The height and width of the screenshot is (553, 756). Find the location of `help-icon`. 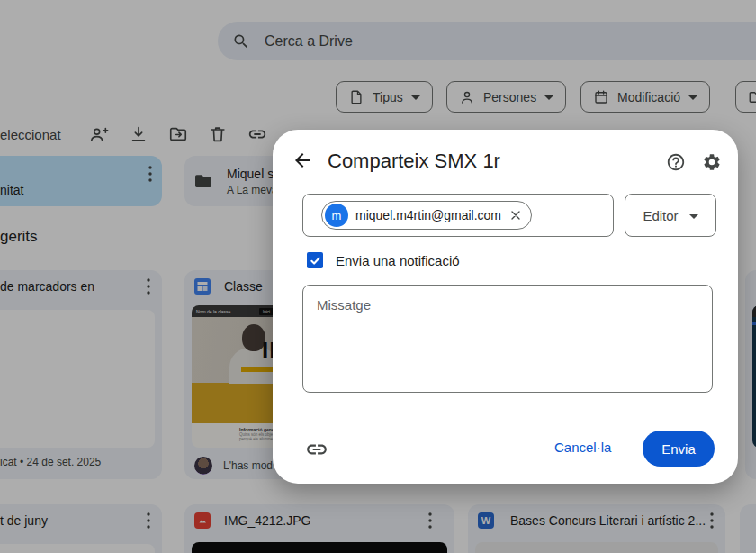

help-icon is located at coordinates (676, 162).